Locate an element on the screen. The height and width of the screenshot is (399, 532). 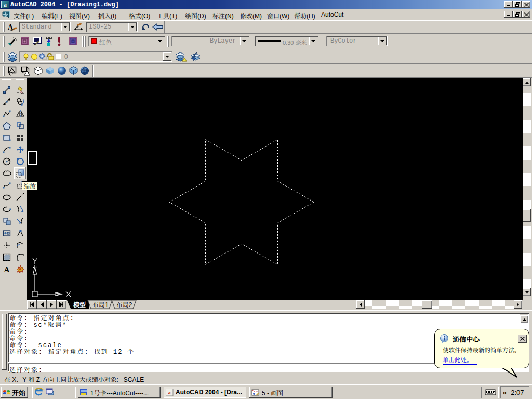
svg-text: 模型 is located at coordinates (79, 305).